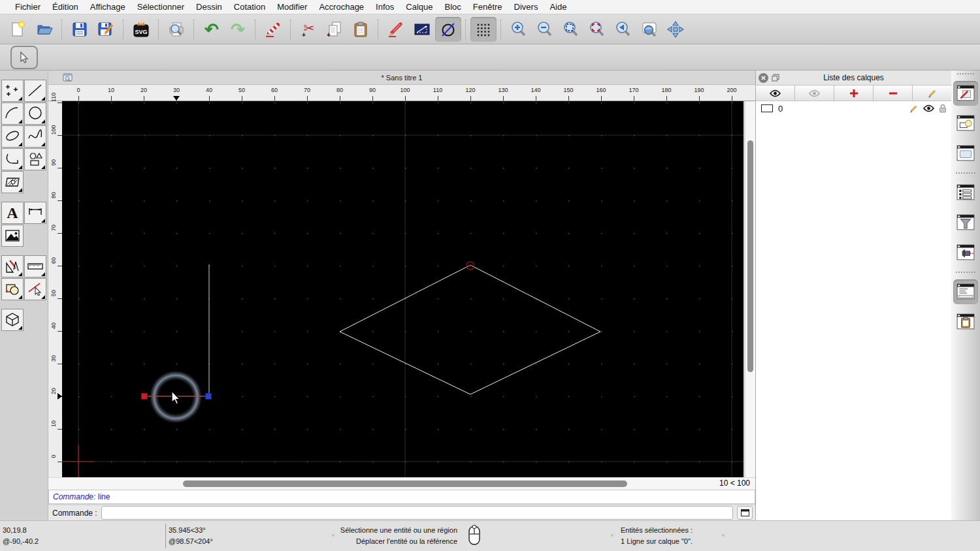 The height and width of the screenshot is (551, 980). Describe the element at coordinates (238, 29) in the screenshot. I see `redo-button: ↷` at that location.